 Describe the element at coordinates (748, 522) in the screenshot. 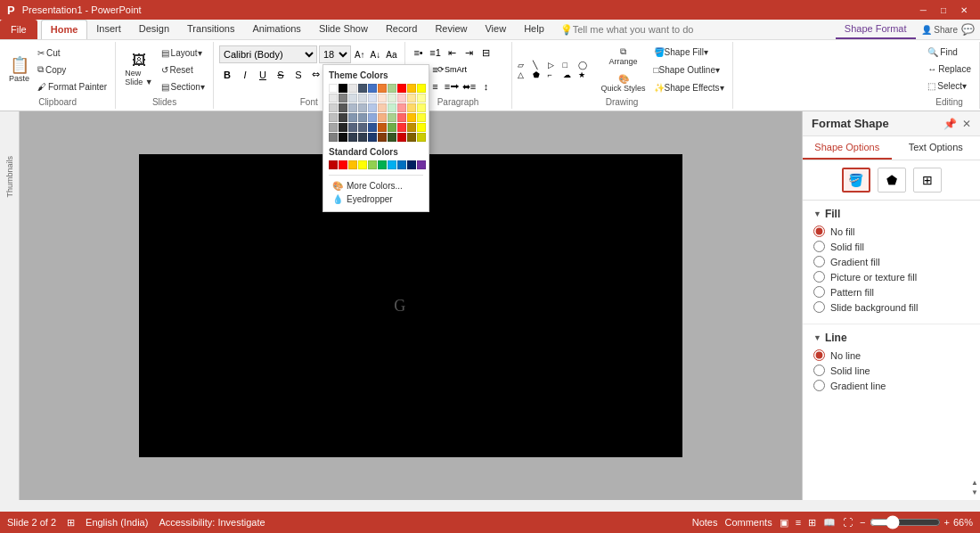

I see `comments-button: Comments` at that location.